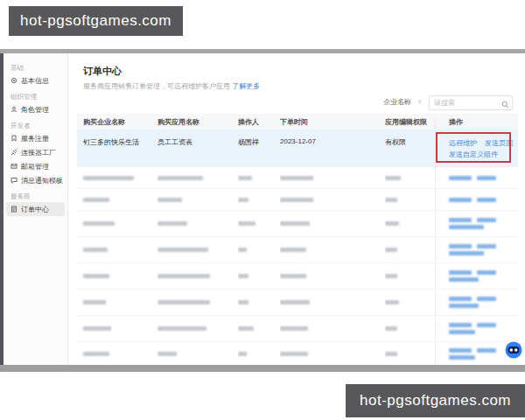 The width and height of the screenshot is (525, 420). Describe the element at coordinates (471, 103) in the screenshot. I see `search-input` at that location.